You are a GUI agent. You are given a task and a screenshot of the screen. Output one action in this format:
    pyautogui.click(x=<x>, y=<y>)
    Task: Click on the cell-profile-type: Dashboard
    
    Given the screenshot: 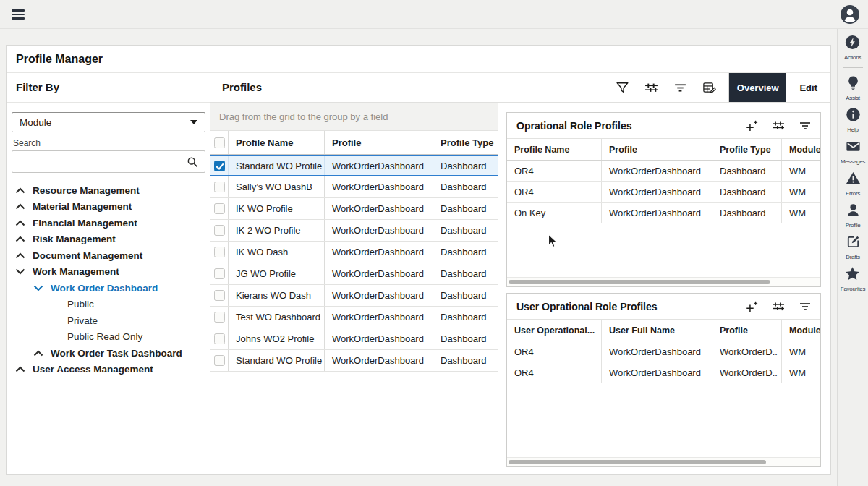 What is the action you would take?
    pyautogui.click(x=466, y=166)
    